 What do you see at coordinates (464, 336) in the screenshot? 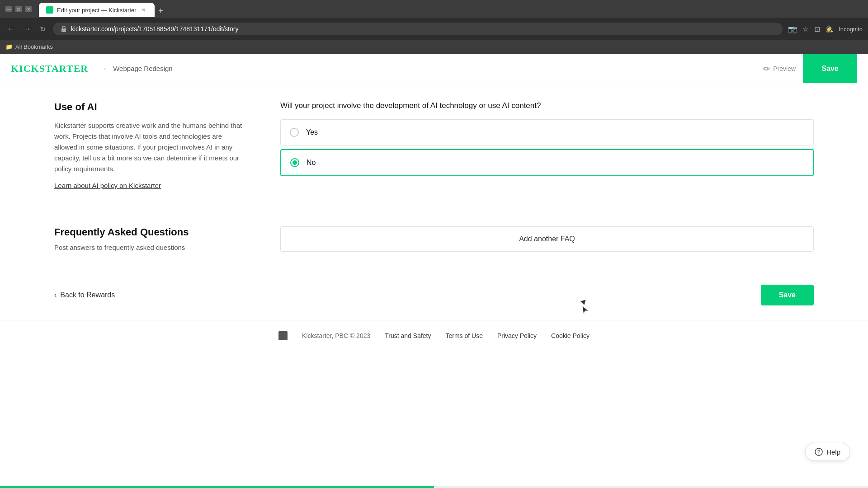
I see `footer-link-terms: Terms of Use` at bounding box center [464, 336].